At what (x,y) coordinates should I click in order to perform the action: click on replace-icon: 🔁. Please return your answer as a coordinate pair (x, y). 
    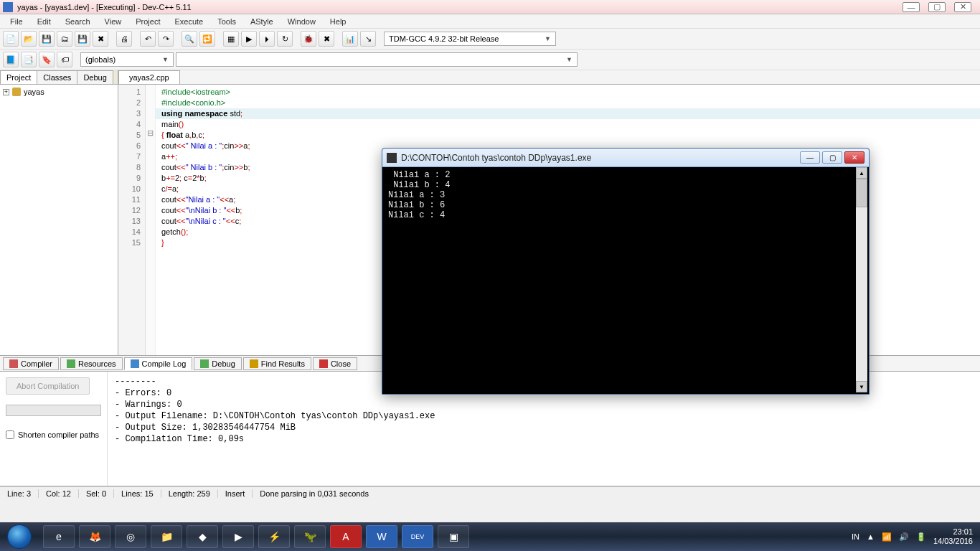
    Looking at the image, I should click on (207, 39).